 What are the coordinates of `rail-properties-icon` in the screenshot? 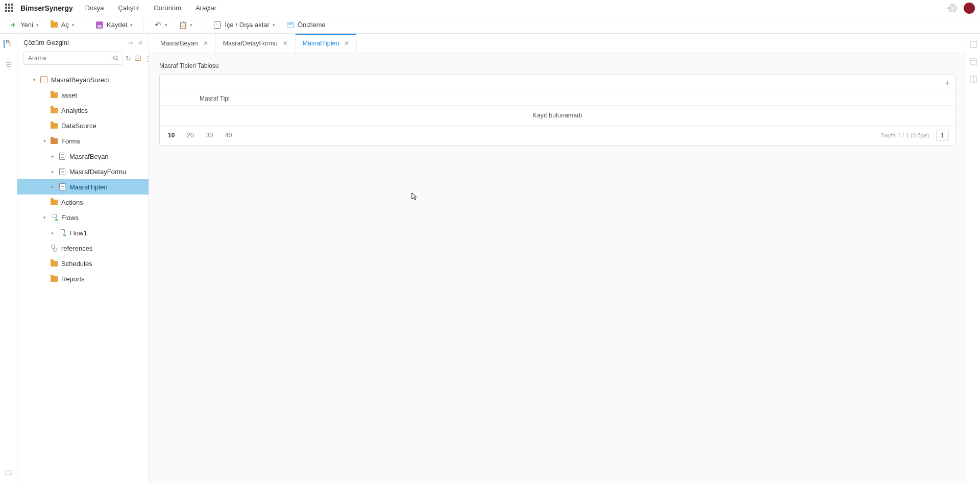 It's located at (9, 64).